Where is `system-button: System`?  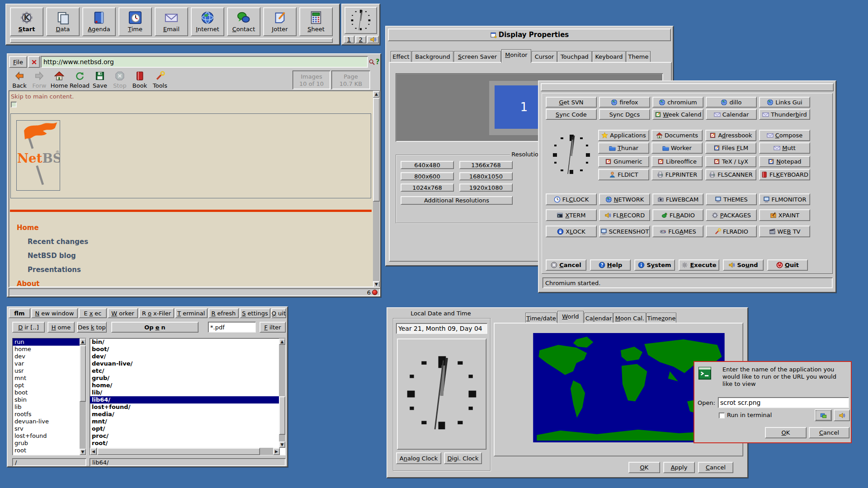 system-button: System is located at coordinates (655, 265).